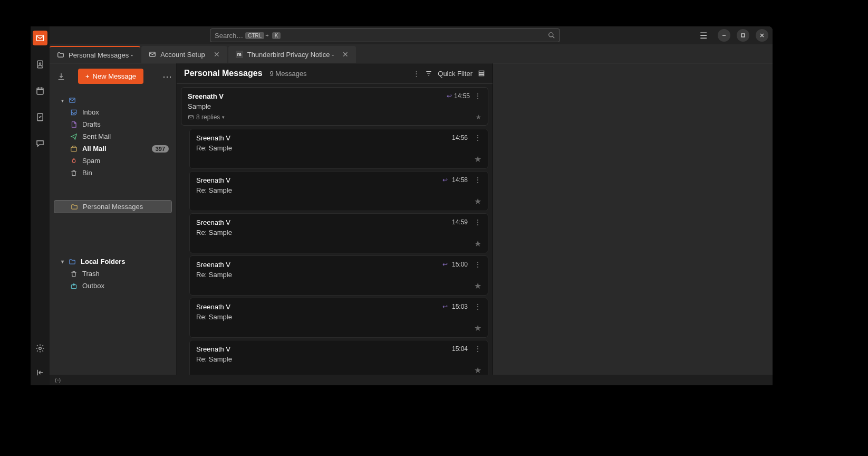 The image size is (868, 456). What do you see at coordinates (97, 136) in the screenshot?
I see `tree-label: Sent Mail` at bounding box center [97, 136].